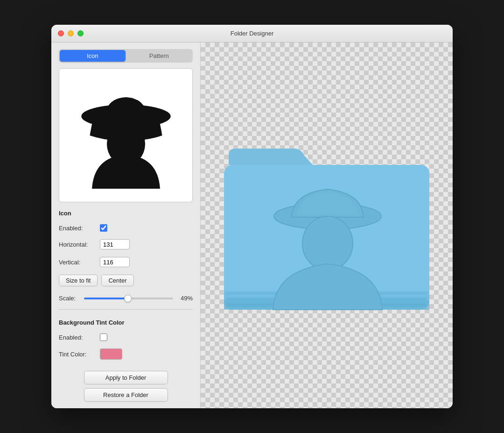  What do you see at coordinates (185, 298) in the screenshot?
I see `scale-value: 49%` at bounding box center [185, 298].